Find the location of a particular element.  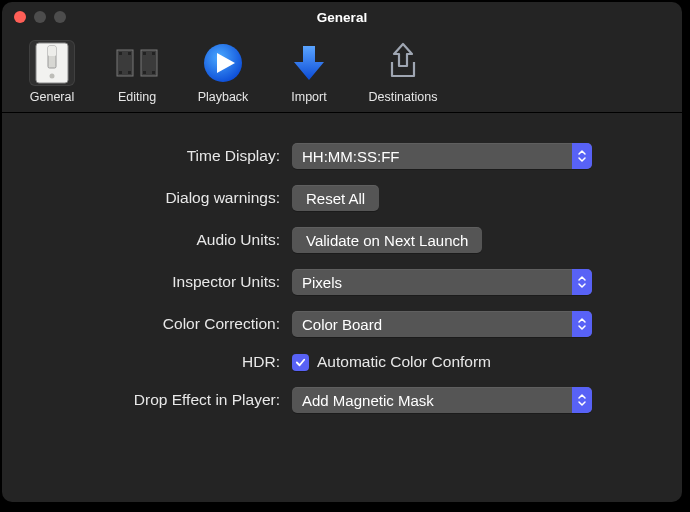

tab-general: General is located at coordinates (52, 71).